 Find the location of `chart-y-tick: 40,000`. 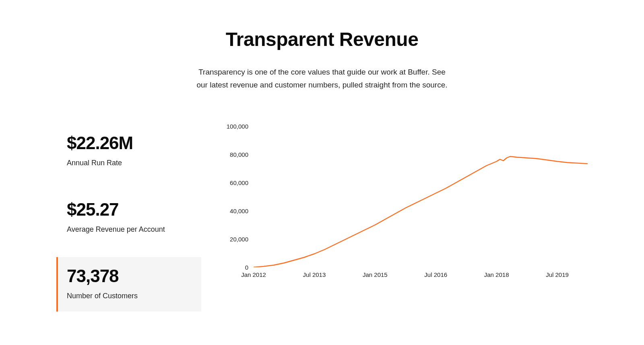

chart-y-tick: 40,000 is located at coordinates (239, 210).